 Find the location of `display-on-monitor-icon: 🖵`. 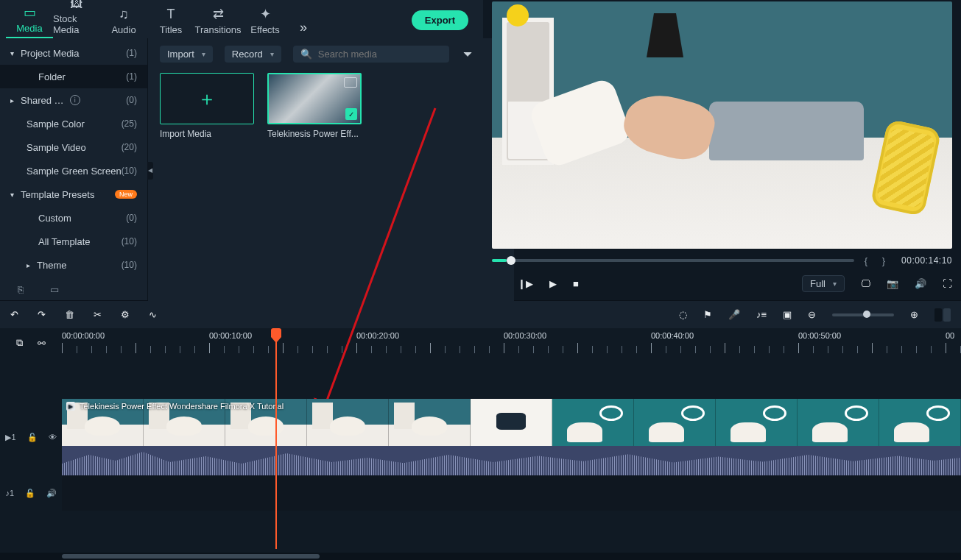

display-on-monitor-icon: 🖵 is located at coordinates (866, 284).